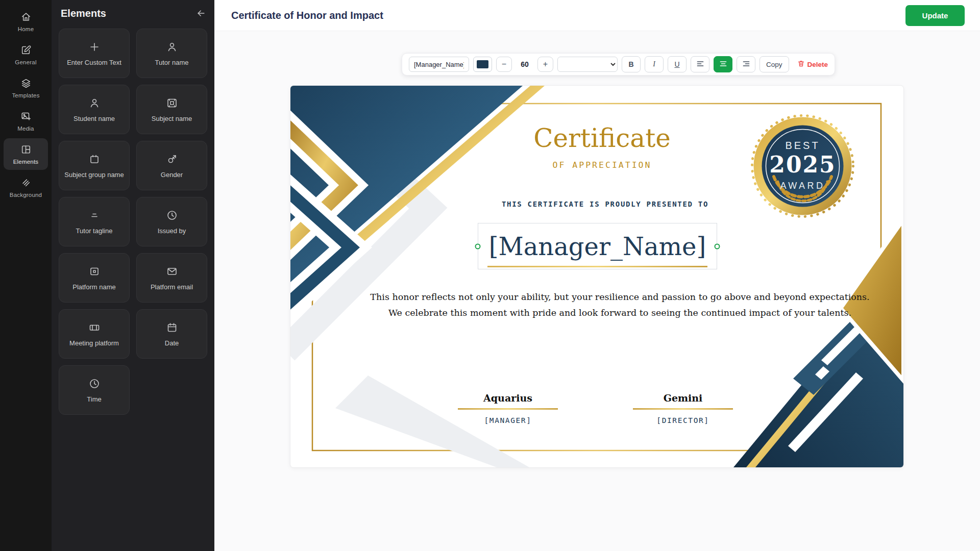 This screenshot has width=980, height=551. I want to click on topbar: Certificate of Honor and Impact Update, so click(597, 15).